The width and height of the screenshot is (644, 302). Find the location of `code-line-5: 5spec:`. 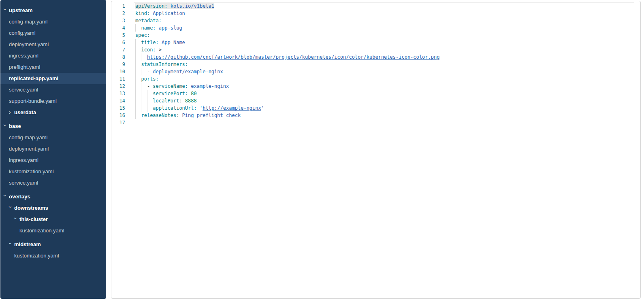

code-line-5: 5spec: is located at coordinates (376, 35).